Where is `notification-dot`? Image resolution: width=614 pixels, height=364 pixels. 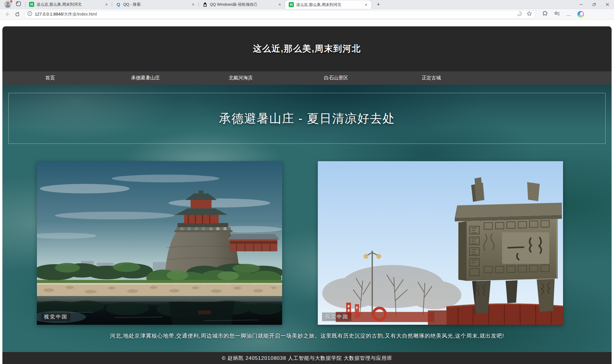 notification-dot is located at coordinates (11, 1).